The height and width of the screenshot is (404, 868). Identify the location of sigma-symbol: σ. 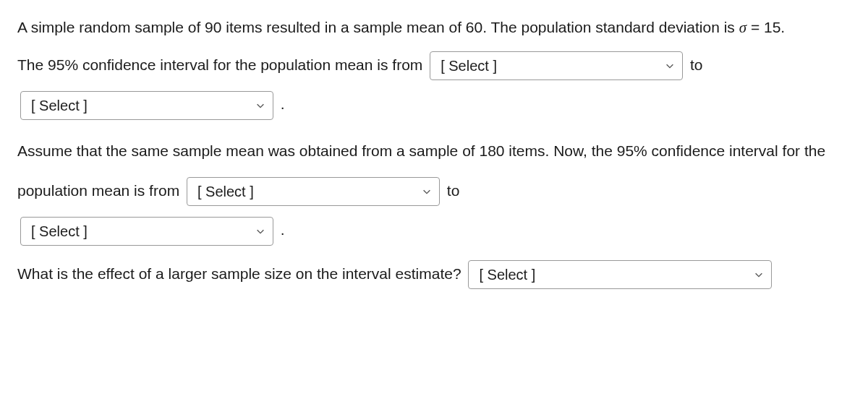
(743, 27).